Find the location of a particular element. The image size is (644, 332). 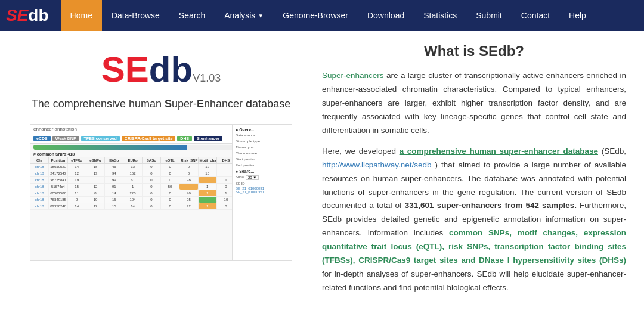

nav-link-analysis: Analysis ▼ is located at coordinates (244, 15).